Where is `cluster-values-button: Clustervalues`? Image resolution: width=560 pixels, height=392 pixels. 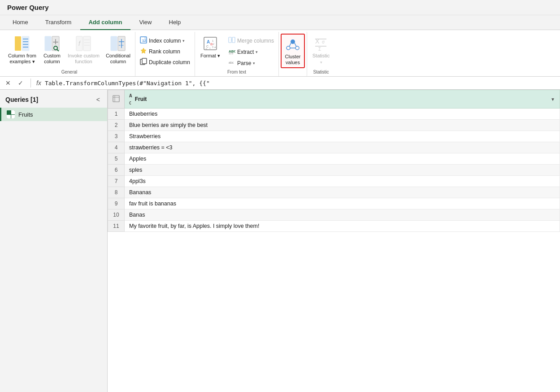 cluster-values-button: Clustervalues is located at coordinates (293, 51).